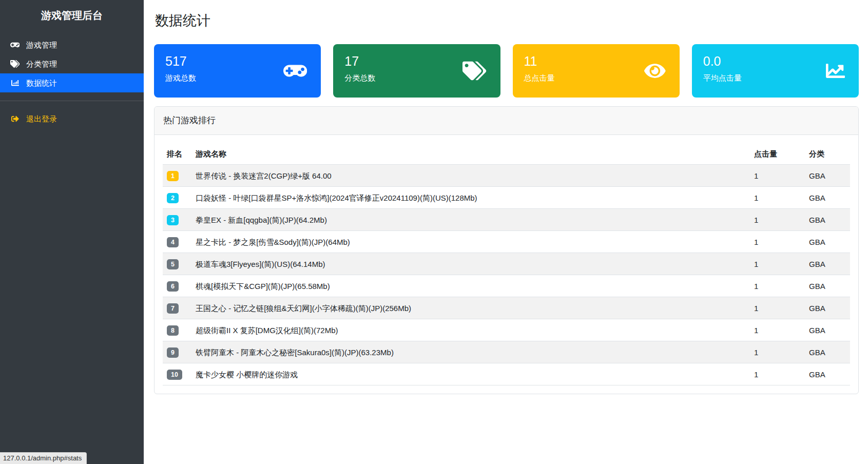 This screenshot has width=868, height=464. I want to click on table-row: 6 棋魂[模拟天下&CGP](简)(JP)(65.58Mb) 1 GBA, so click(506, 286).